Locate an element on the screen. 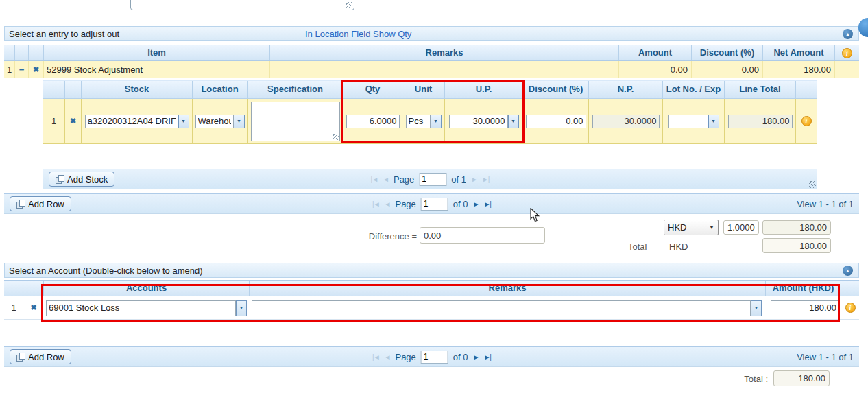  sub-header-up: U.P. is located at coordinates (484, 89).